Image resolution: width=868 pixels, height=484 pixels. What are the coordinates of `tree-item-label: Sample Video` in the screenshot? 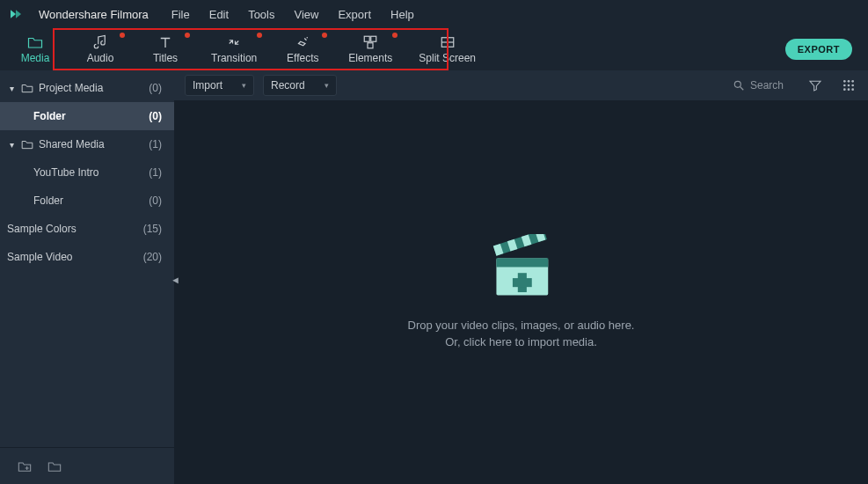 It's located at (40, 257).